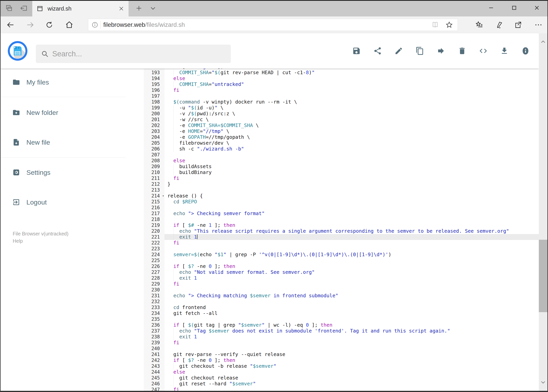 This screenshot has width=548, height=392. I want to click on line-number: 242, so click(154, 360).